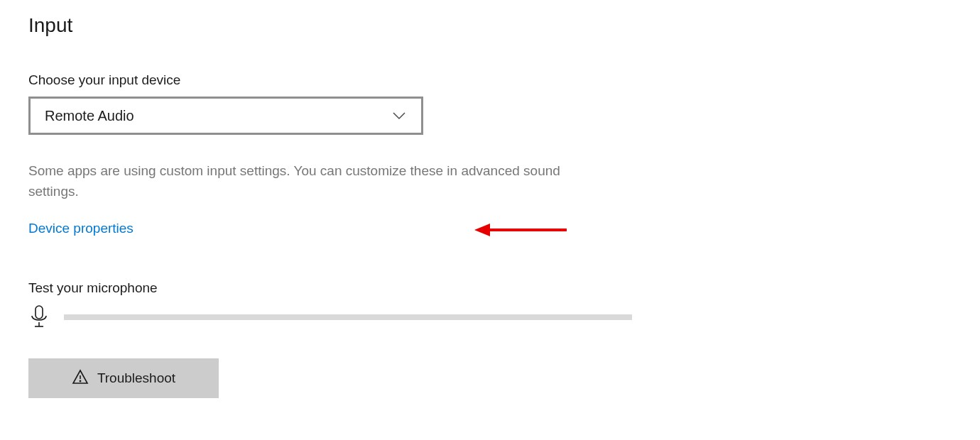 The image size is (980, 440). I want to click on chevron-down-icon, so click(399, 116).